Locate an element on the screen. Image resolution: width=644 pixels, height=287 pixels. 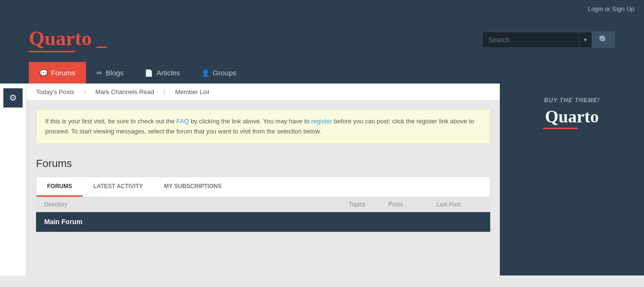
logo-text: Quarto is located at coordinates (61, 38).